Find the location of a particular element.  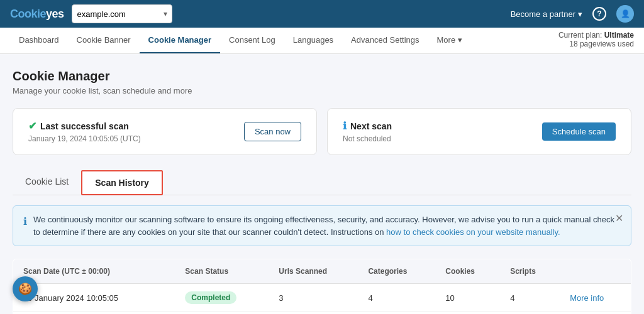

page-subtitle: Manage your cookie list, scan schedule a… is located at coordinates (322, 90).